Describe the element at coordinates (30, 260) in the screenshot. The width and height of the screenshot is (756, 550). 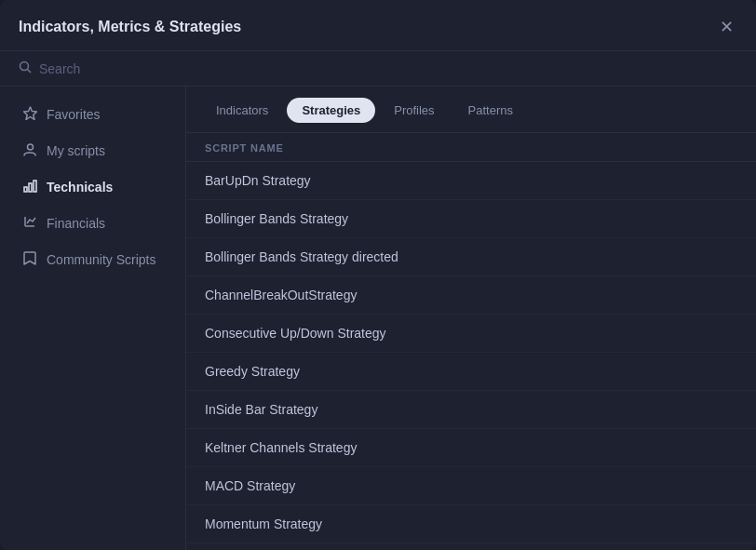
I see `bookmark-icon` at that location.